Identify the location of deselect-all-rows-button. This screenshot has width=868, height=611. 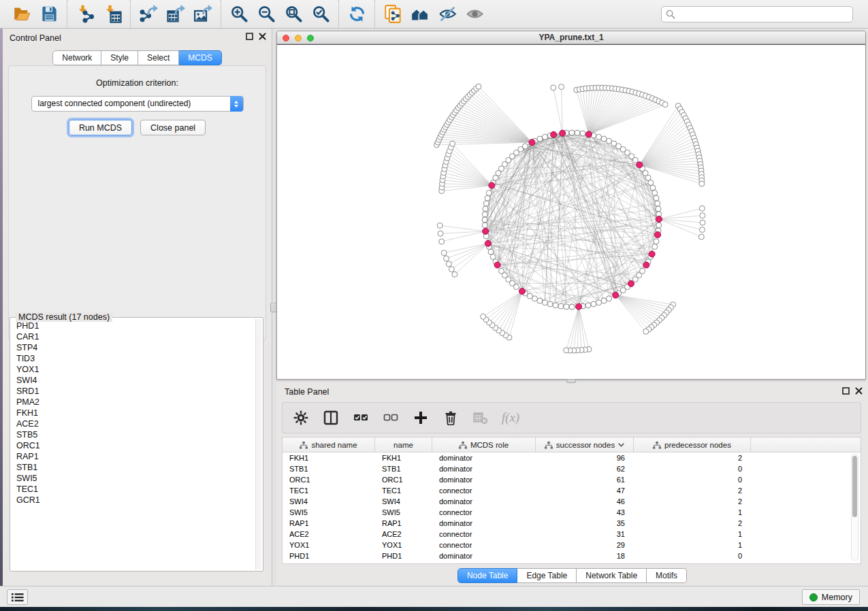
(391, 418).